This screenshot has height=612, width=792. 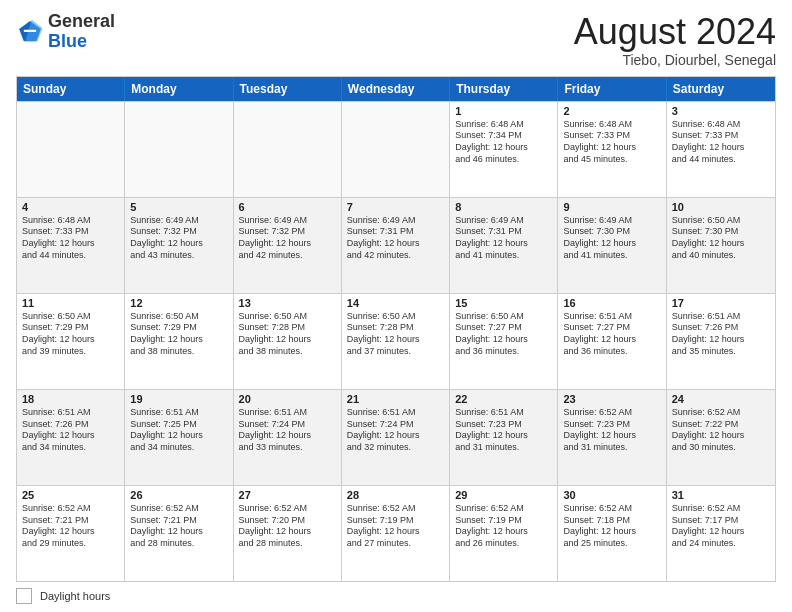 What do you see at coordinates (612, 246) in the screenshot?
I see `day-cell: 9Sunrise: 6:49 AM Sunset: 7:30 PM Daylig…` at bounding box center [612, 246].